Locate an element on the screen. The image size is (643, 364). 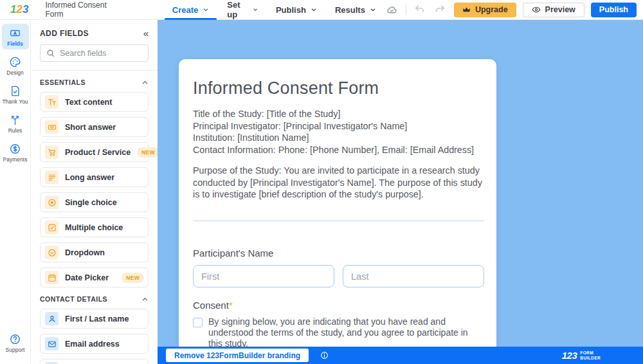
brand-line1: FORM is located at coordinates (590, 353).